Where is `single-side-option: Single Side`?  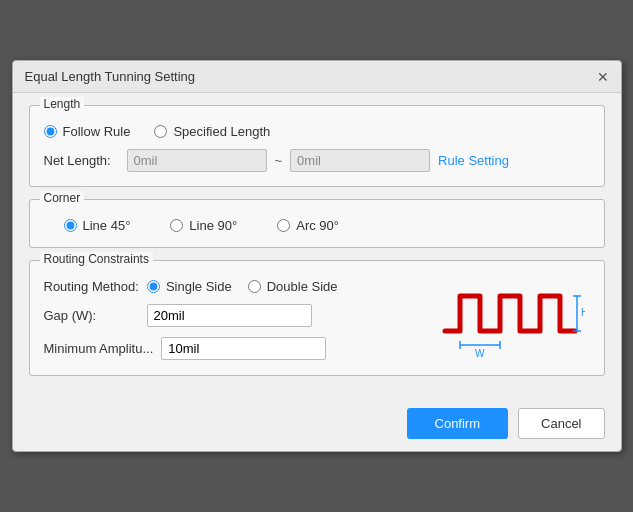
single-side-option: Single Side is located at coordinates (190, 286).